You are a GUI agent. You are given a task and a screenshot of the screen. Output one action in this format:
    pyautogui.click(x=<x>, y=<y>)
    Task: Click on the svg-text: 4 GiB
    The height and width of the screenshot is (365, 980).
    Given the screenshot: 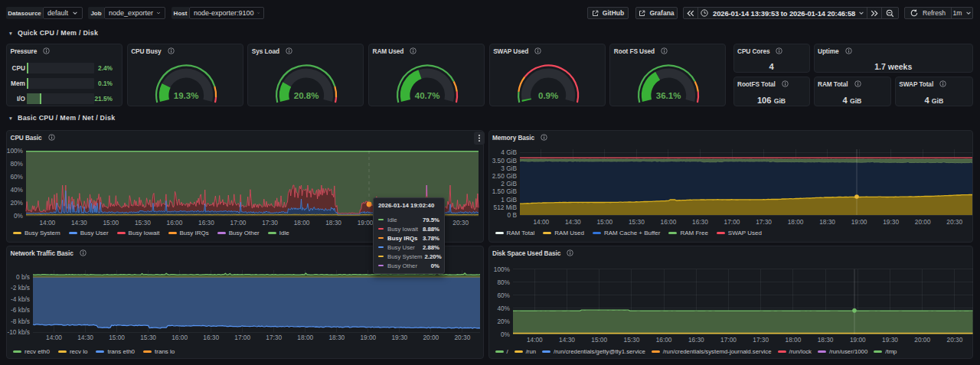 What is the action you would take?
    pyautogui.click(x=508, y=152)
    